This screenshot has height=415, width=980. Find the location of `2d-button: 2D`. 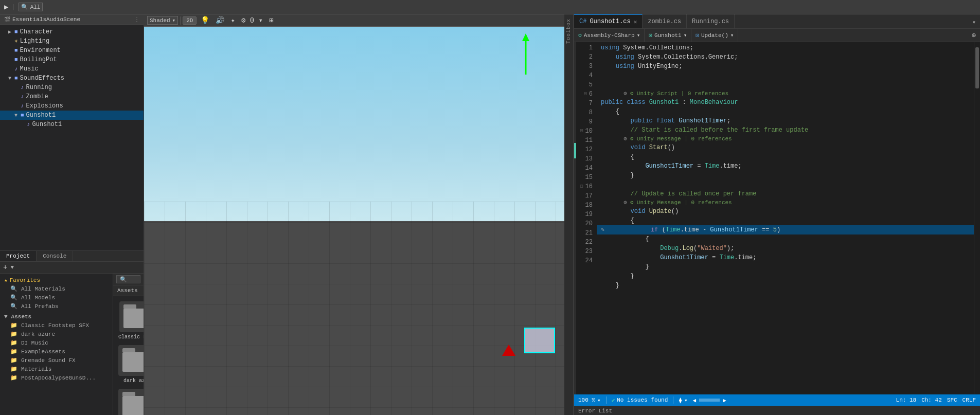

2d-button: 2D is located at coordinates (189, 21).